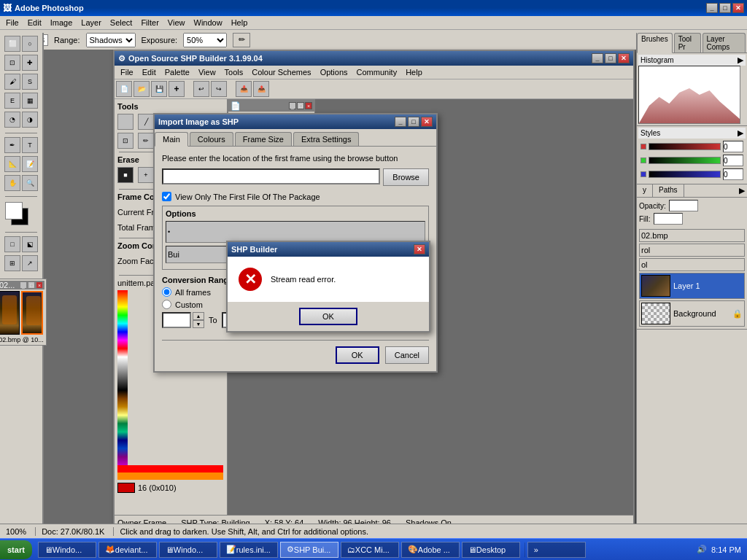 The height and width of the screenshot is (560, 747). I want to click on range-select: Shadows, so click(111, 40).